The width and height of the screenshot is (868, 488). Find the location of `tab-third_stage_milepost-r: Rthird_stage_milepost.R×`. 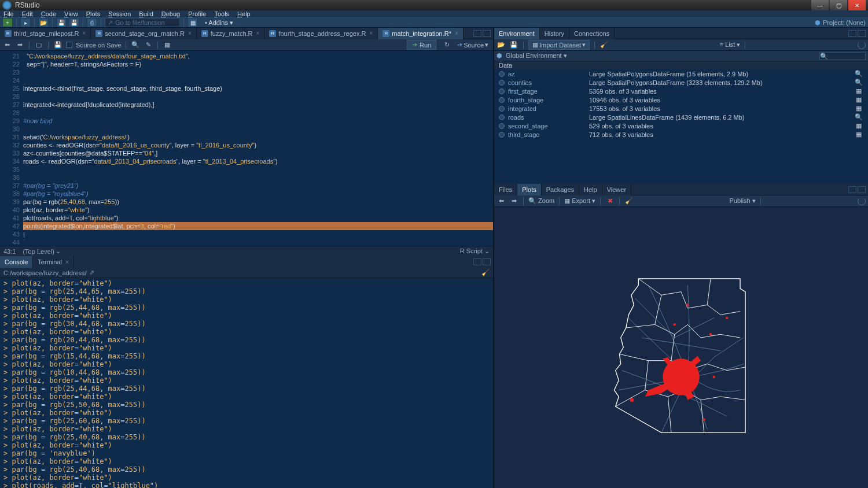

tab-third_stage_milepost-r: Rthird_stage_milepost.R× is located at coordinates (45, 34).